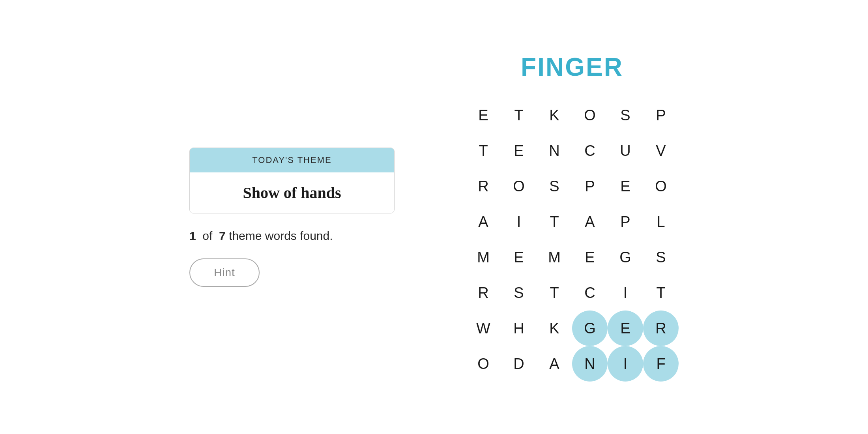 This screenshot has height=434, width=868. What do you see at coordinates (261, 236) in the screenshot?
I see `progress-text: 1 of 7 theme words found.` at bounding box center [261, 236].